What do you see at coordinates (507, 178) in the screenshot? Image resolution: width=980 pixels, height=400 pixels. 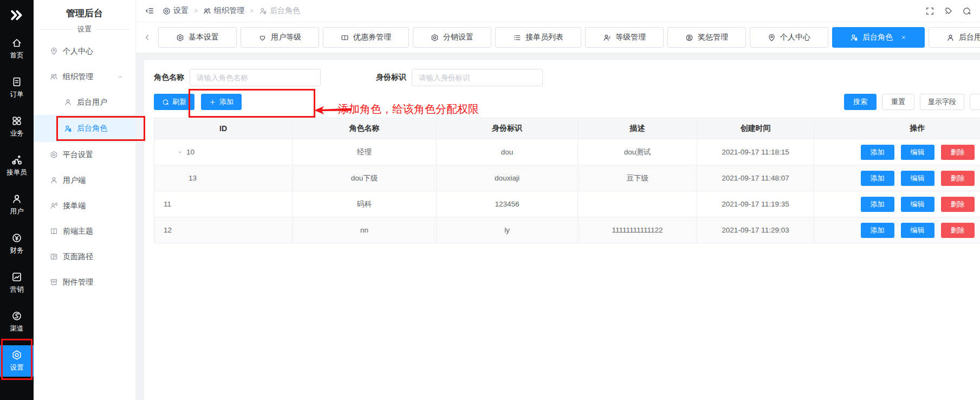 I see `cell-identity: douxiaji` at bounding box center [507, 178].